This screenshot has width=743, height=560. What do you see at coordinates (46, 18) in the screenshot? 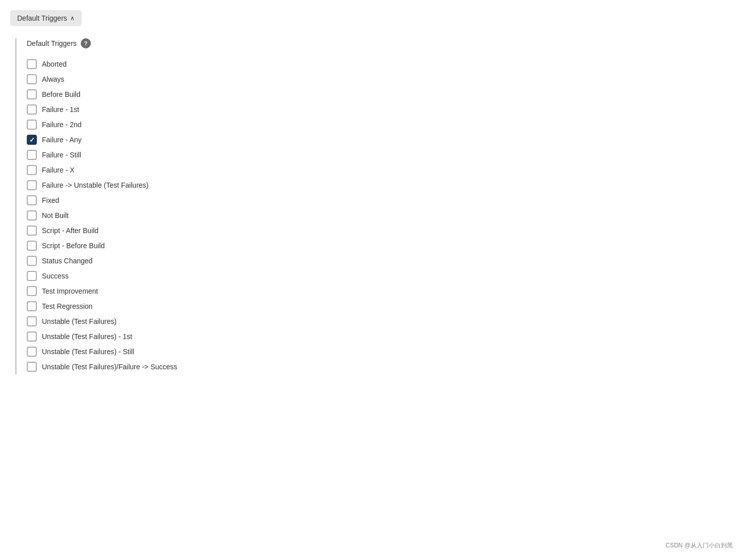
I see `default-triggers-button: Default Triggers ∧` at bounding box center [46, 18].